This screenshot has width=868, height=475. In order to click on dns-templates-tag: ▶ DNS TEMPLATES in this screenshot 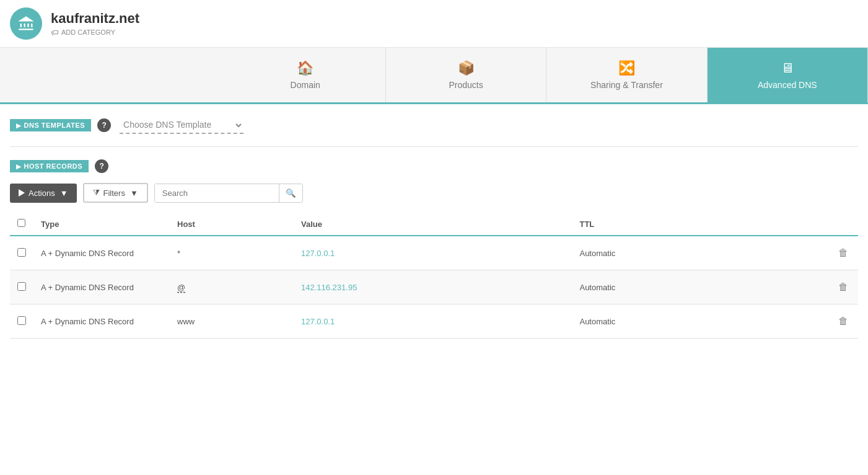, I will do `click(51, 125)`.